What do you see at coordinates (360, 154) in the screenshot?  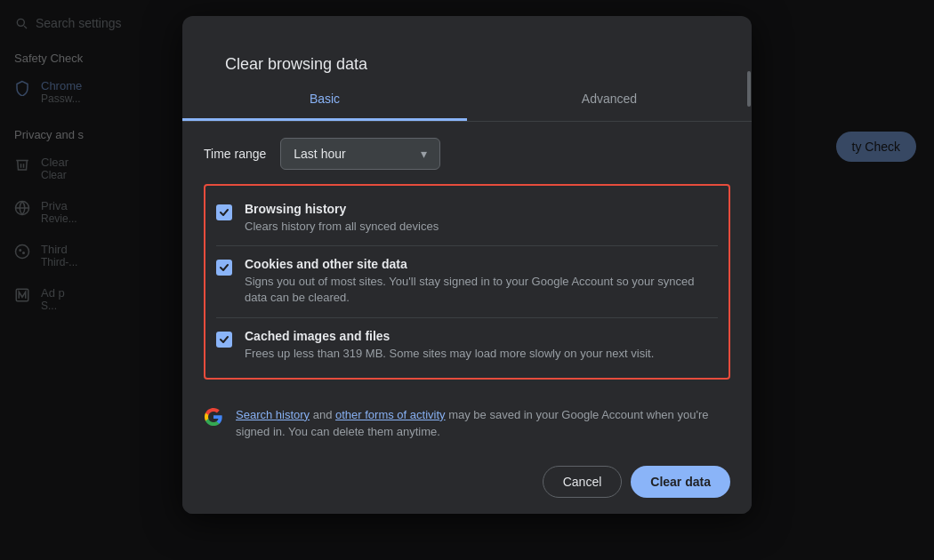 I see `time-range-select: Last hour ▾` at bounding box center [360, 154].